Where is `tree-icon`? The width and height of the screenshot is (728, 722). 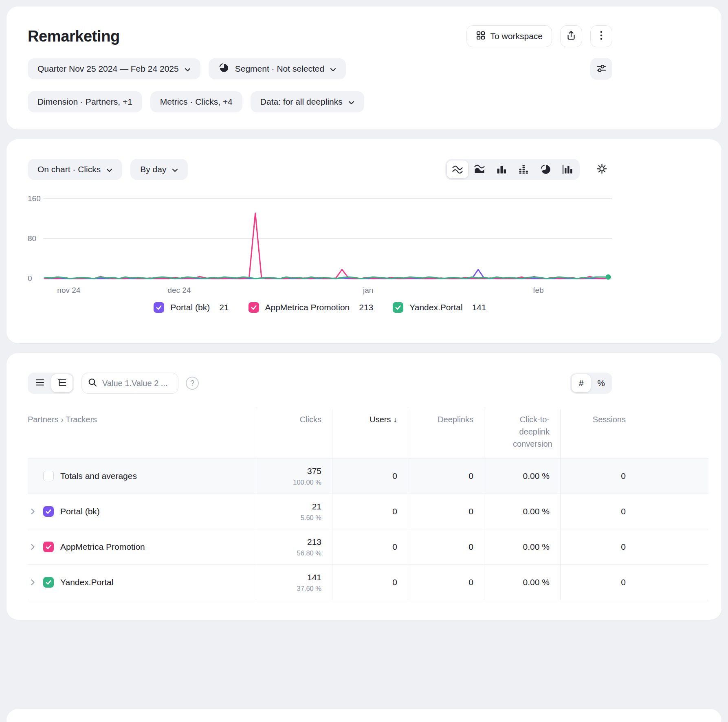
tree-icon is located at coordinates (62, 384).